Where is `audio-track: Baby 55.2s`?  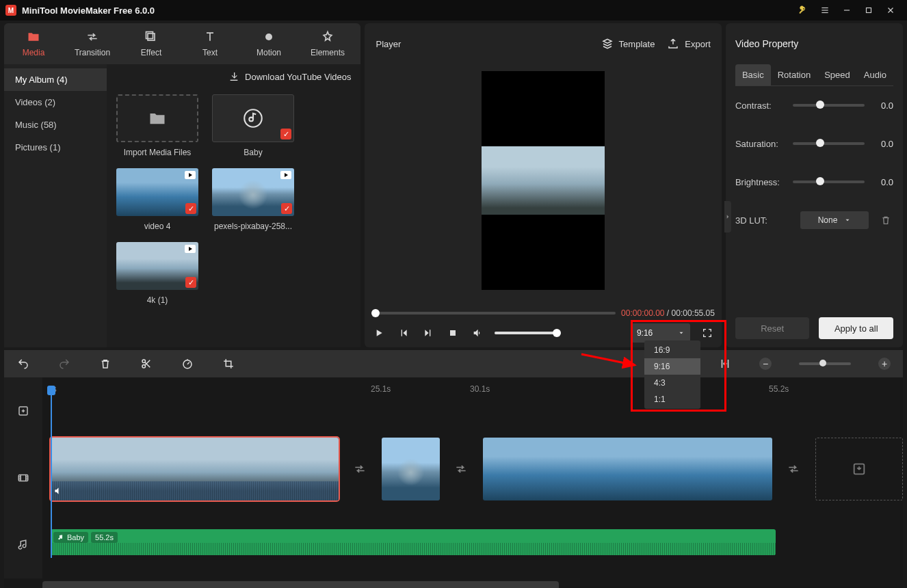
audio-track: Baby 55.2s is located at coordinates (473, 544).